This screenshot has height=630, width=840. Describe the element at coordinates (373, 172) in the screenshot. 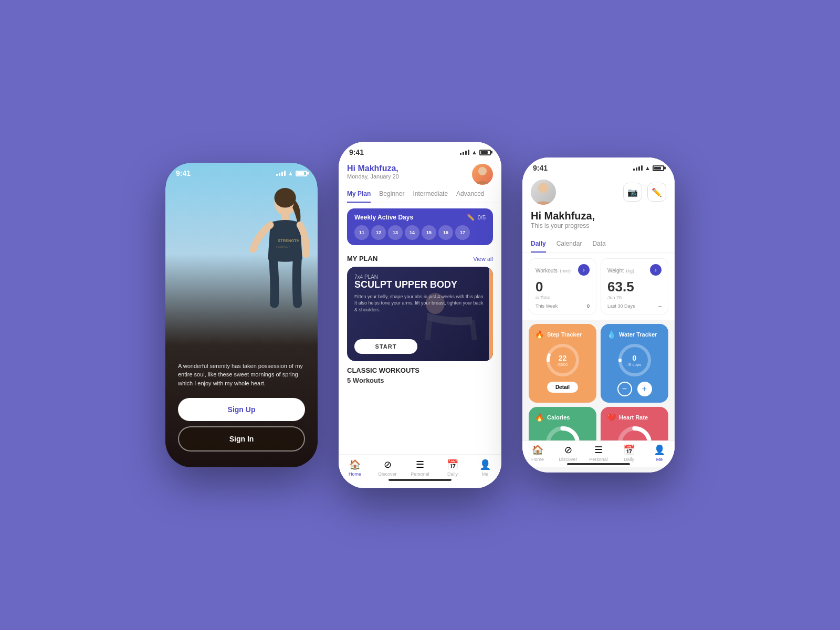

I see `greeting-area: Hi Makhfuza, Monday, January 20` at that location.